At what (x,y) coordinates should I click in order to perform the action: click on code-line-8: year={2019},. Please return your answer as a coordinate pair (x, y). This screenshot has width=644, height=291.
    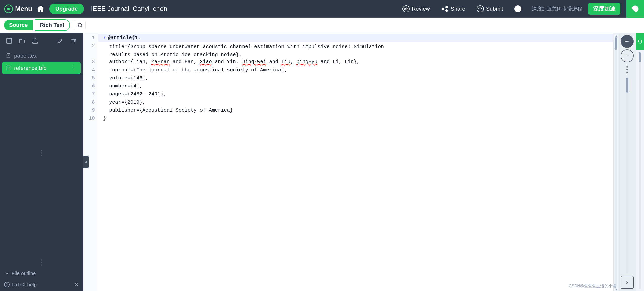
    Looking at the image, I should click on (356, 102).